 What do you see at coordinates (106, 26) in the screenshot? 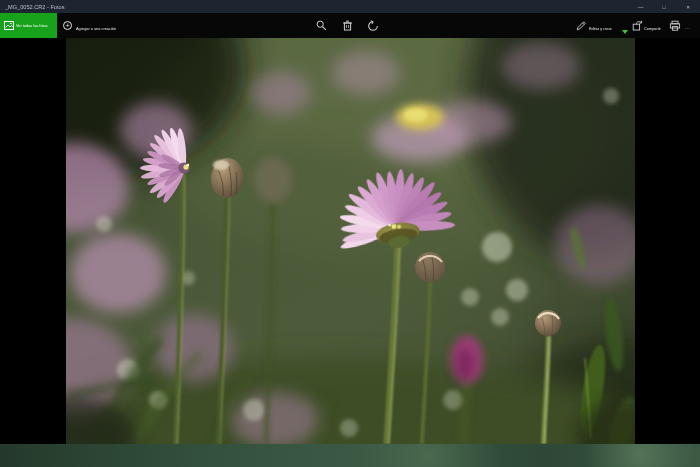
I see `add-to-creation-button: + Agregar a una creación` at bounding box center [106, 26].